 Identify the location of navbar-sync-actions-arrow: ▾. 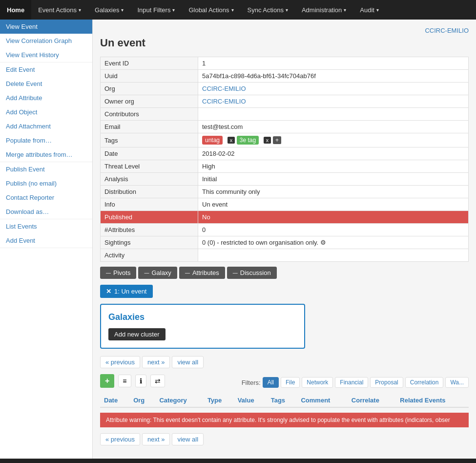
(287, 10).